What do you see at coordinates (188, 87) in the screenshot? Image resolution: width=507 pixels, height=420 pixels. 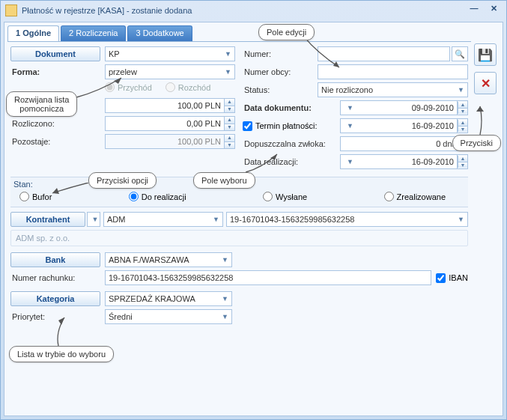 I see `rozchod-radio: Rozchód` at bounding box center [188, 87].